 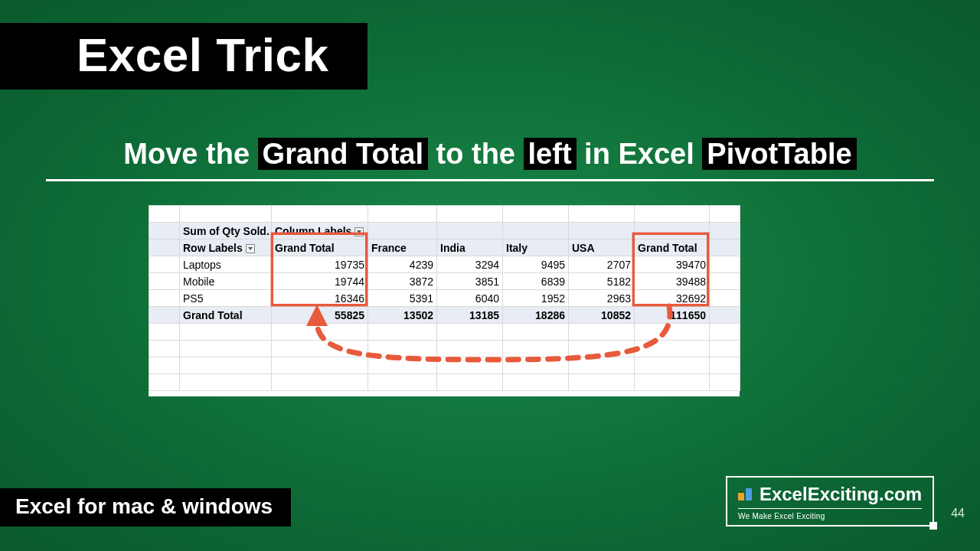 What do you see at coordinates (226, 298) in the screenshot?
I see `row-name: PS5` at bounding box center [226, 298].